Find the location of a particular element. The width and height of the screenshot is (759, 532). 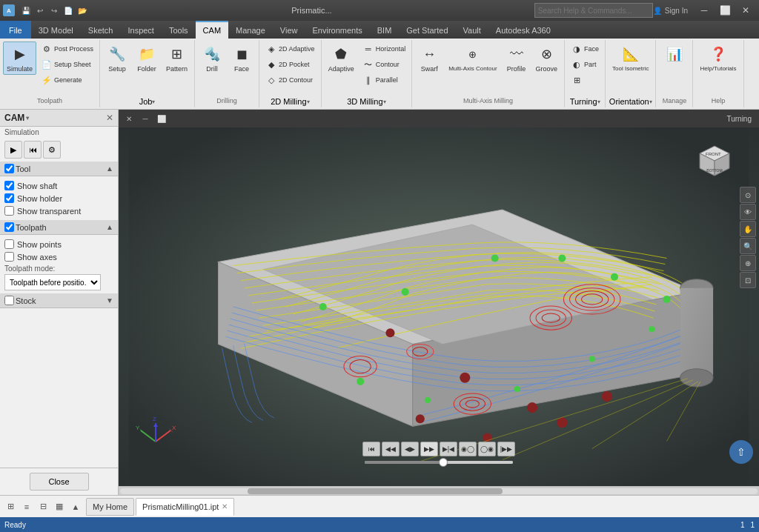

orbit-button: ⊙ is located at coordinates (748, 195).